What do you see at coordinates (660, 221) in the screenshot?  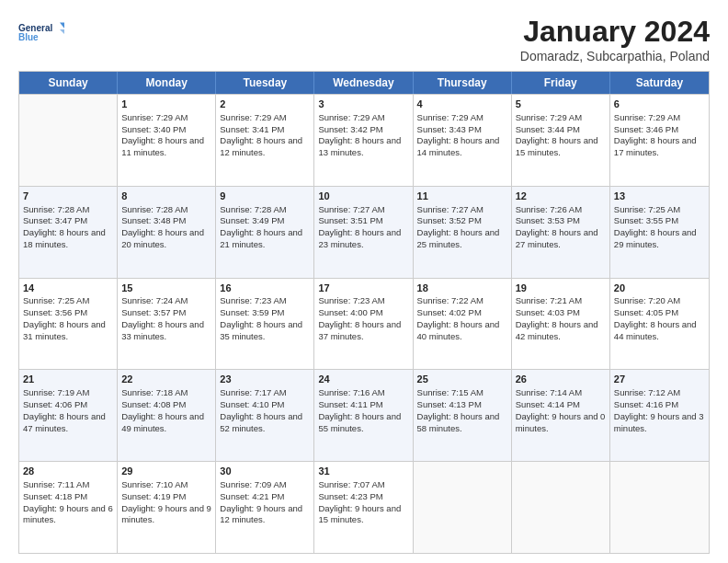 I see `sunset-text: Sunset: 3:55 PM` at bounding box center [660, 221].